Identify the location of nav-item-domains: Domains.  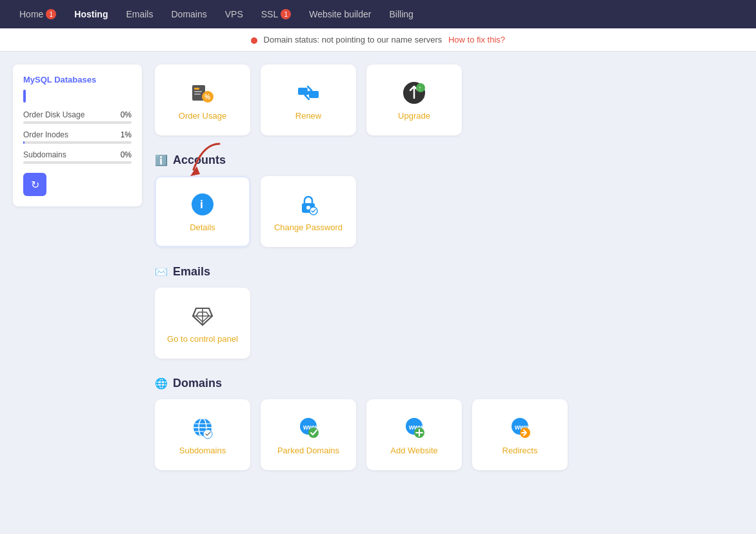
(188, 14).